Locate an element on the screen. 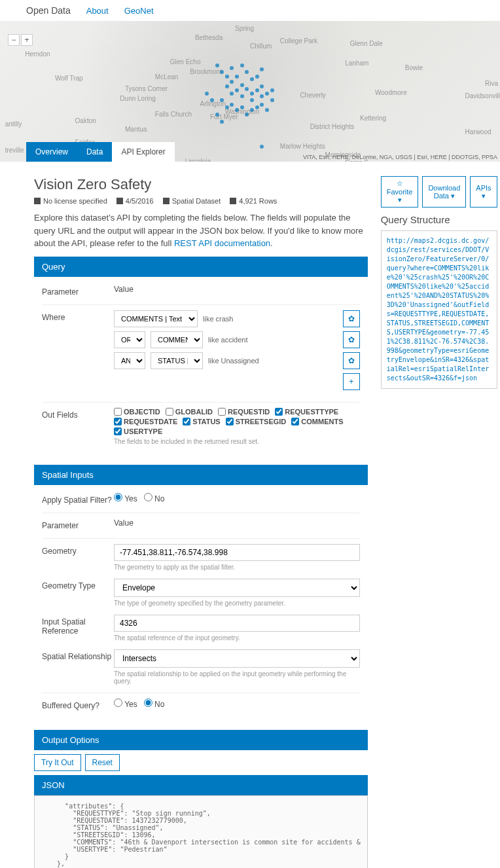  tab-data: Data is located at coordinates (94, 152).